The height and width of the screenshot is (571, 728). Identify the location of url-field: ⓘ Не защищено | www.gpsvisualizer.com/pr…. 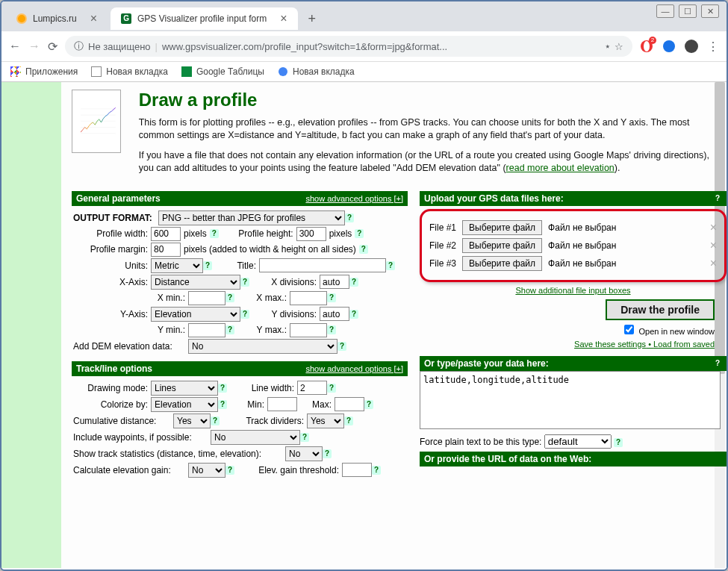
(349, 46).